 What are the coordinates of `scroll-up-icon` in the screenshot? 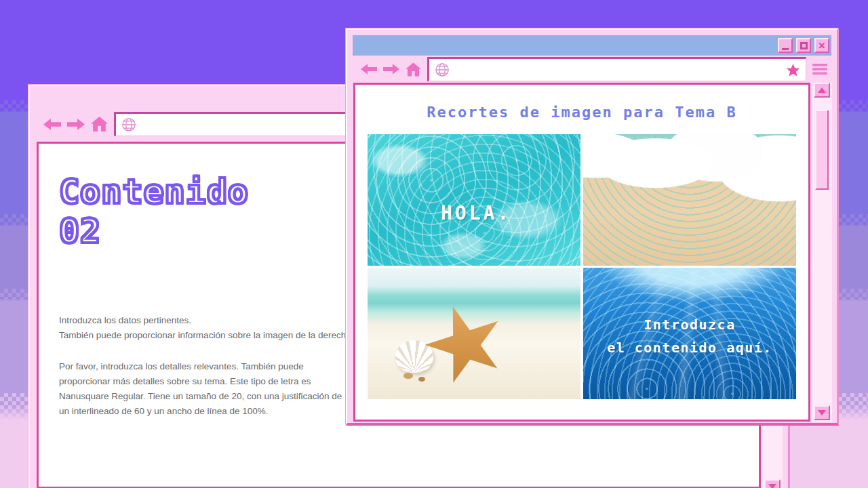 It's located at (822, 90).